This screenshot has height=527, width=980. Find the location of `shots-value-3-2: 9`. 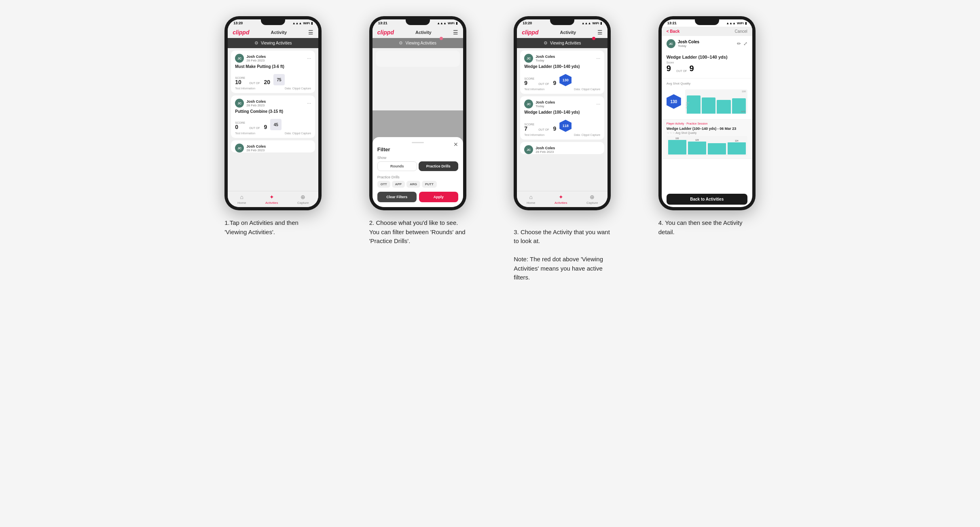

shots-value-3-2: 9 is located at coordinates (555, 129).